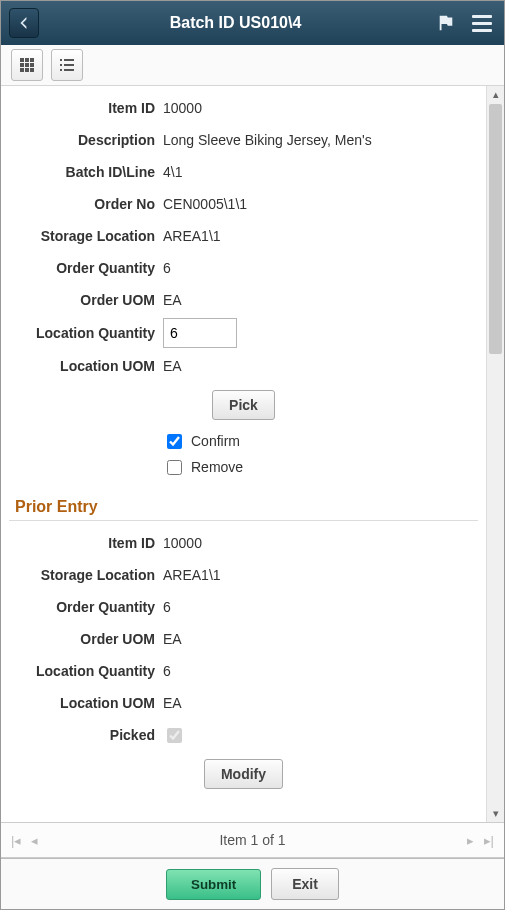  What do you see at coordinates (84, 333) in the screenshot?
I see `location-qty-label: Location Quantity` at bounding box center [84, 333].